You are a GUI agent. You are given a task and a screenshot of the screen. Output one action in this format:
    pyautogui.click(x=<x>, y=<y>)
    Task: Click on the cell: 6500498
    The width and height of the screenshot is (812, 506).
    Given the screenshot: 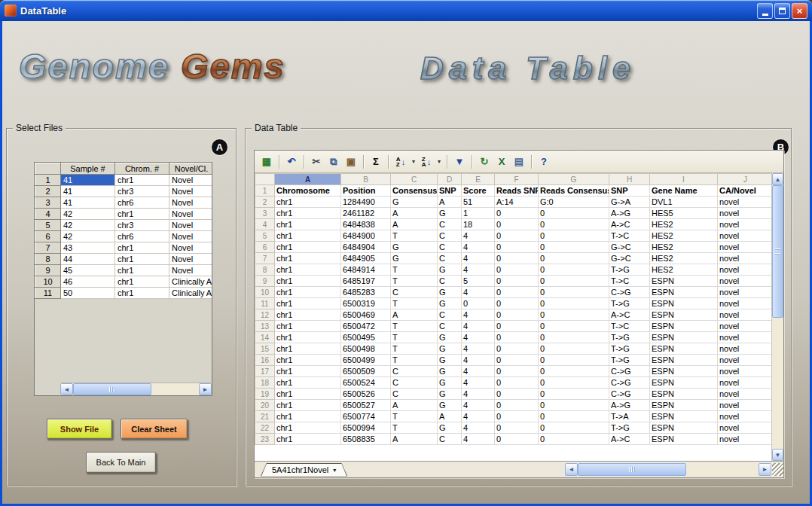 What is the action you would take?
    pyautogui.click(x=366, y=349)
    